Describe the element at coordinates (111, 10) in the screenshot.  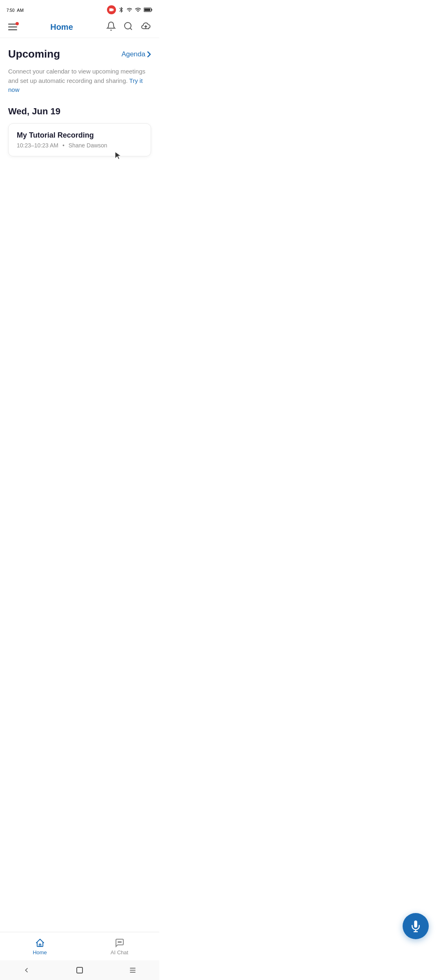
I see `recording-indicator` at that location.